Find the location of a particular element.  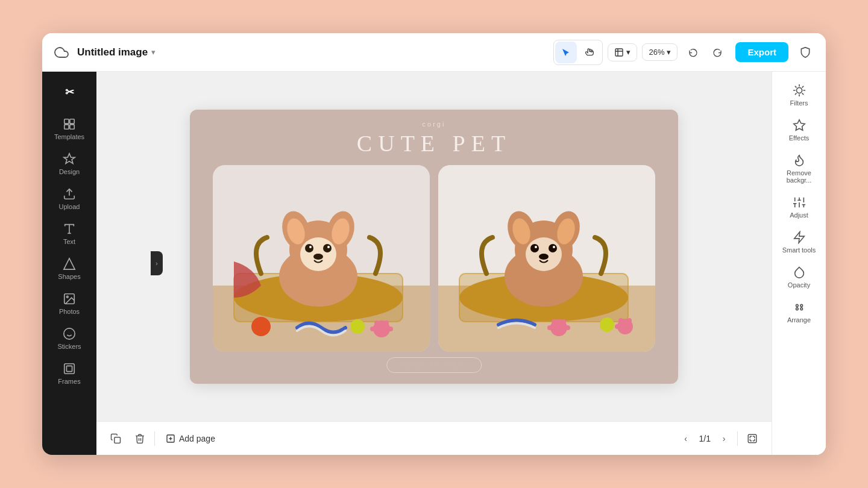

shield-button is located at coordinates (805, 52).